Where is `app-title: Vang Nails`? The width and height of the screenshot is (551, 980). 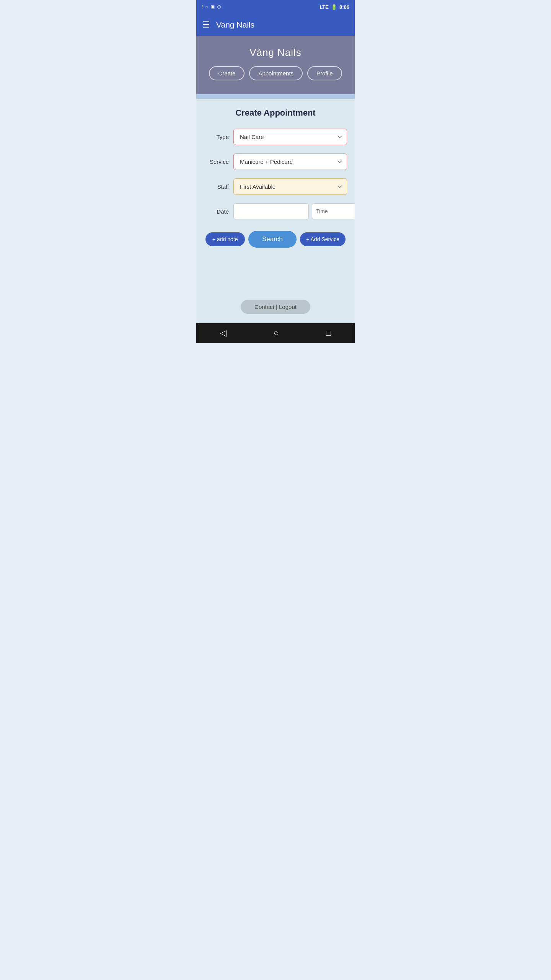 app-title: Vang Nails is located at coordinates (235, 25).